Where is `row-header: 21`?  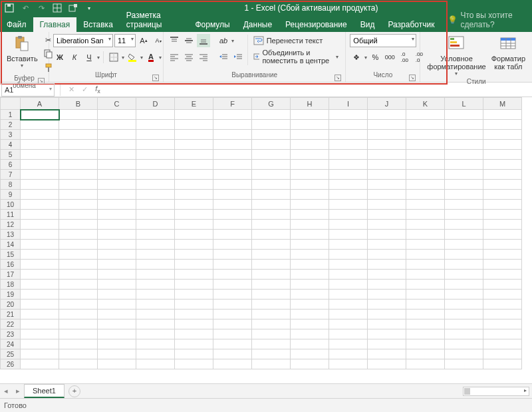 row-header: 21 is located at coordinates (11, 314).